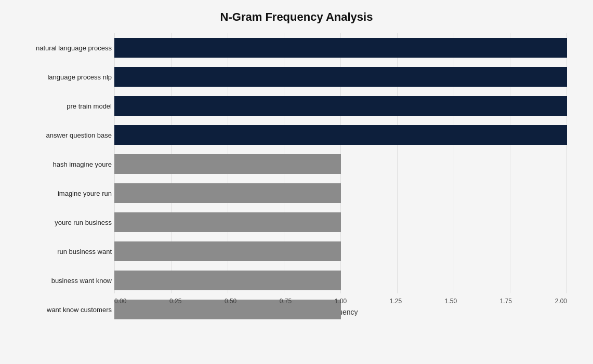 This screenshot has width=593, height=364. Describe the element at coordinates (341, 135) in the screenshot. I see `bar-row: answer question base` at that location.